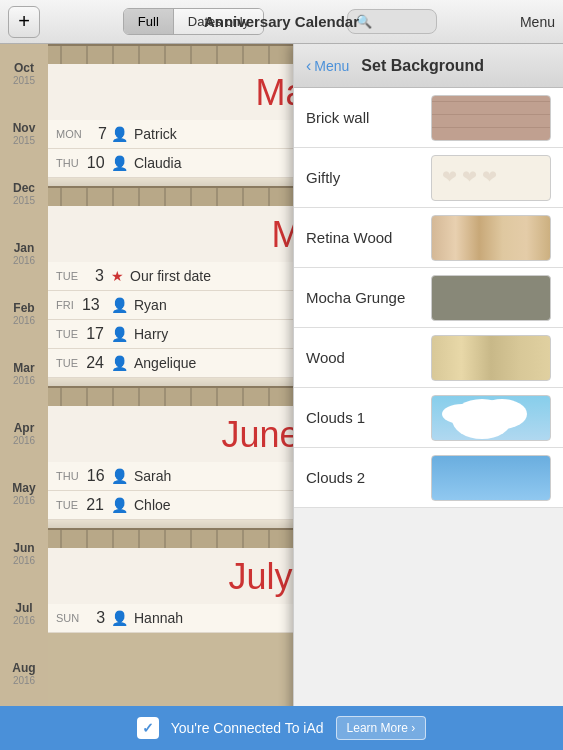 This screenshot has height=750, width=563. What do you see at coordinates (120, 618) in the screenshot?
I see `person-icon-hannah: 👤` at bounding box center [120, 618].